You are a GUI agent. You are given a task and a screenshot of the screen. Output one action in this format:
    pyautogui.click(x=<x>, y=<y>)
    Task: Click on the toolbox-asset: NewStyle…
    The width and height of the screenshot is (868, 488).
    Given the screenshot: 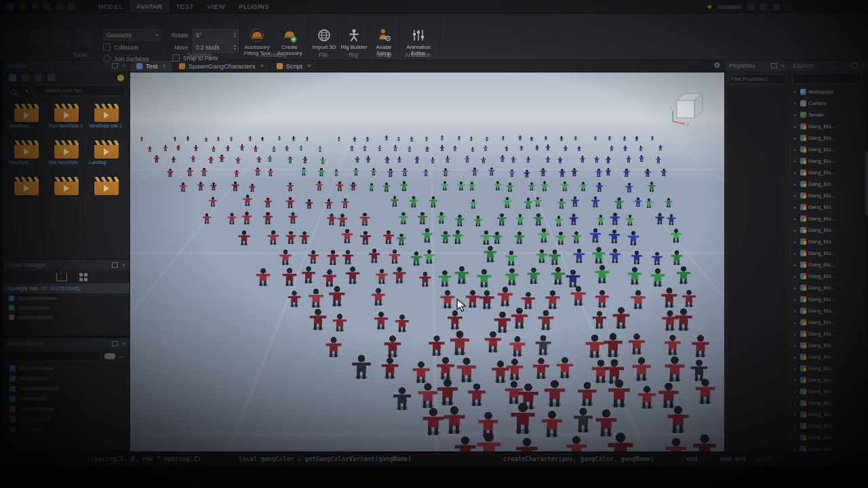 What is the action you would take?
    pyautogui.click(x=26, y=156)
    